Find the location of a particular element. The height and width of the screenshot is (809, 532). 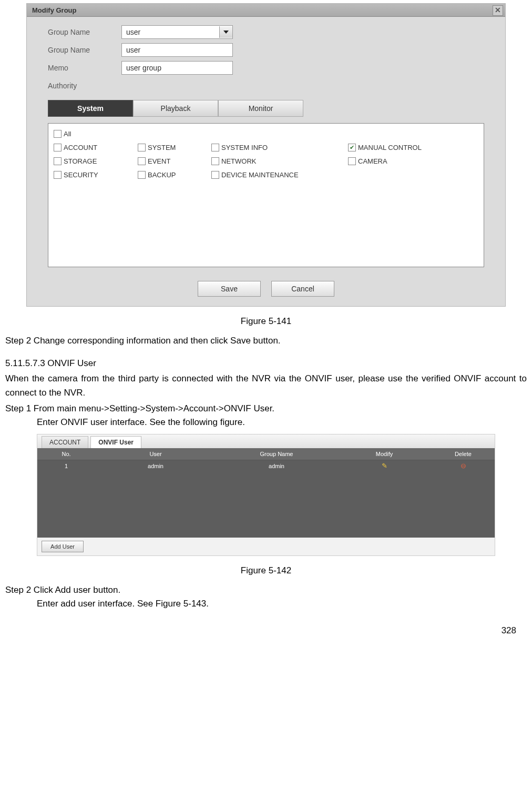

group-name-label-1: Group Name is located at coordinates (85, 32).